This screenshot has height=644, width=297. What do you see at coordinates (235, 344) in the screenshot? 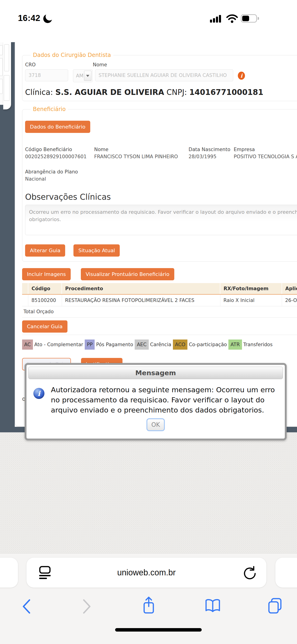
I see `badge-atr: ATR` at bounding box center [235, 344].